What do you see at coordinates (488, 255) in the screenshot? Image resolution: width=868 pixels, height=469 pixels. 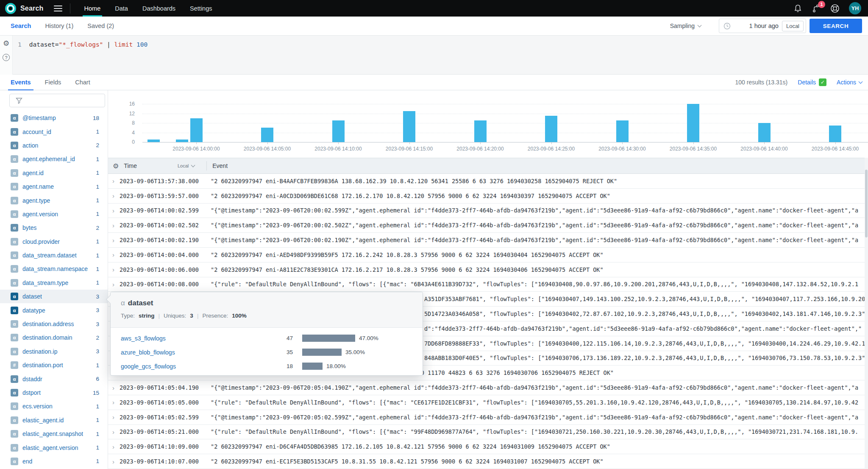 I see `event-row: ›2023-09-06T14:00:04.000"2 602320997947 …` at bounding box center [488, 255].